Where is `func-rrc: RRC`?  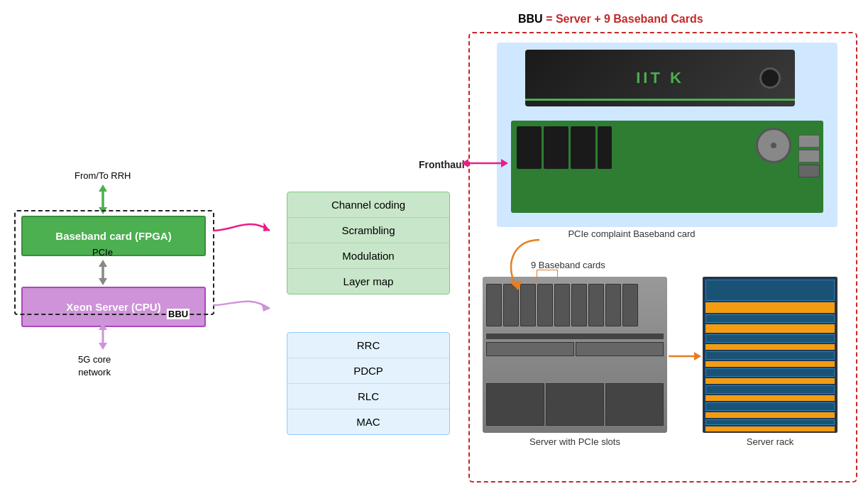 func-rrc: RRC is located at coordinates (368, 346).